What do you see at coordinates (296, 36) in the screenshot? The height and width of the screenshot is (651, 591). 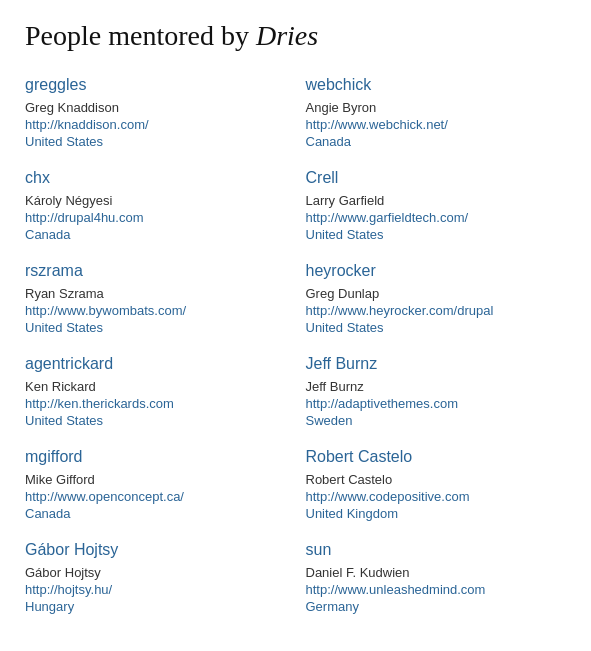 I see `page-title: People mentored by Dries` at bounding box center [296, 36].